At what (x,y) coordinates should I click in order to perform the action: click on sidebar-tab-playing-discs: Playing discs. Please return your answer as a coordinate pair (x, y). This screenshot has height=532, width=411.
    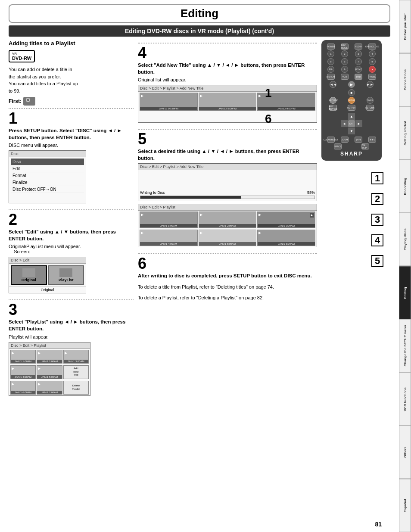
    Looking at the image, I should click on (405, 240).